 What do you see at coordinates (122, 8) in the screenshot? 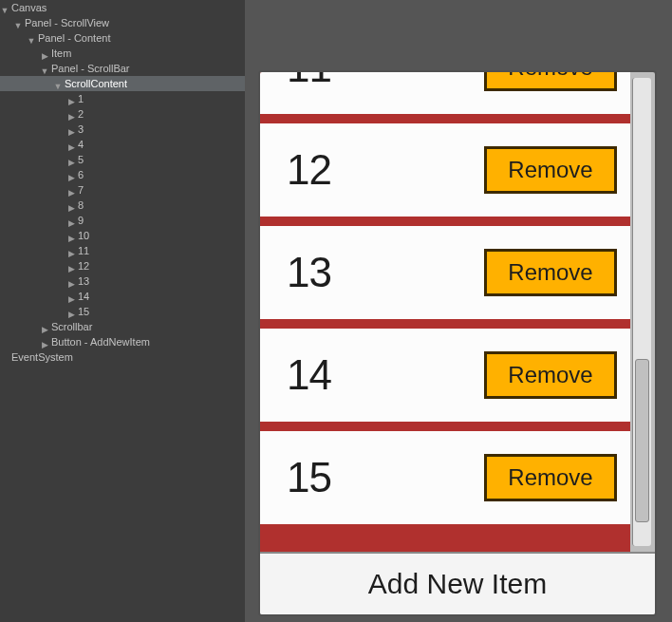
I see `hierarchy-row: Canvas` at bounding box center [122, 8].